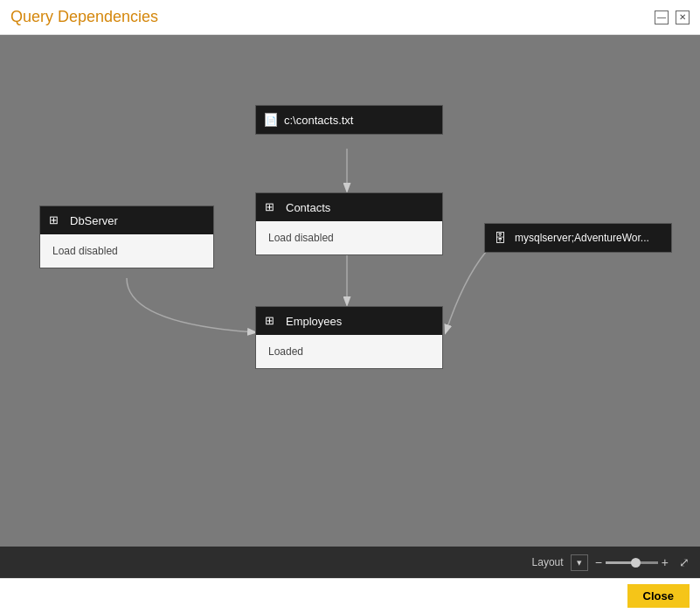  What do you see at coordinates (350, 352) in the screenshot?
I see `employees-body: Loaded` at bounding box center [350, 352].